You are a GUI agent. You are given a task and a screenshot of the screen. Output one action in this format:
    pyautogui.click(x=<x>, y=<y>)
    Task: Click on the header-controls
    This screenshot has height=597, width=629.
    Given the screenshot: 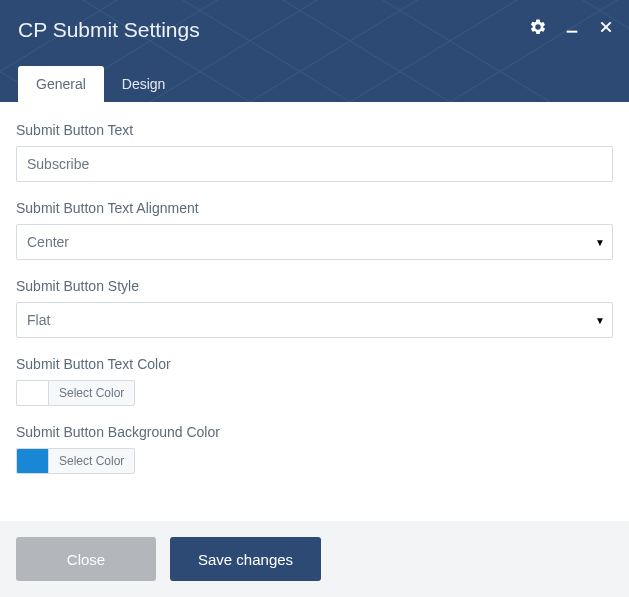 What is the action you would take?
    pyautogui.click(x=572, y=27)
    